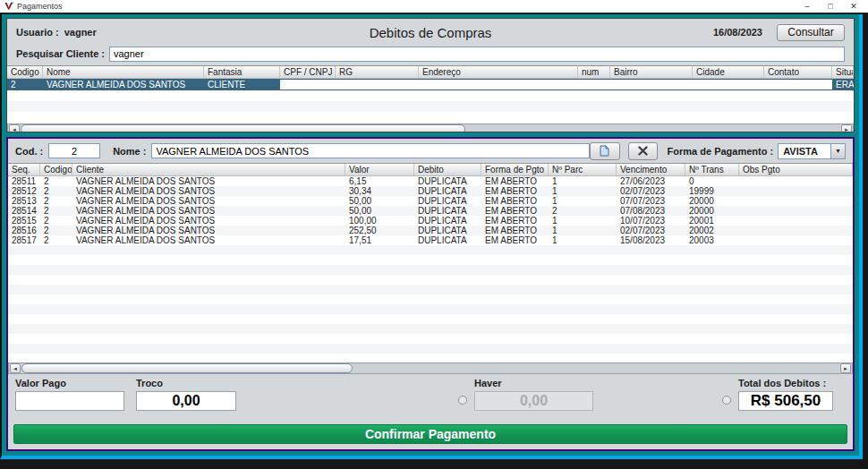 The image size is (868, 469). What do you see at coordinates (812, 151) in the screenshot?
I see `payment-method-select: AVISTA ▼` at bounding box center [812, 151].